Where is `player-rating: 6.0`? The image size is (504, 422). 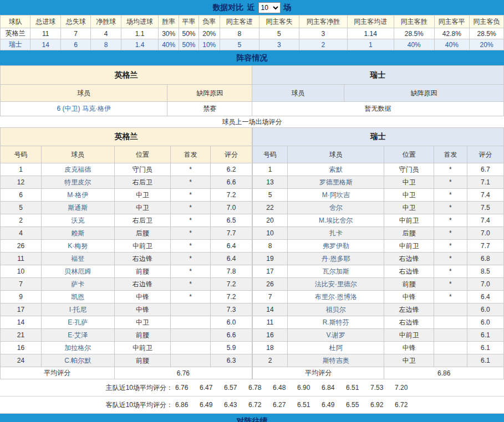
player-rating: 6.0 is located at coordinates (232, 322).